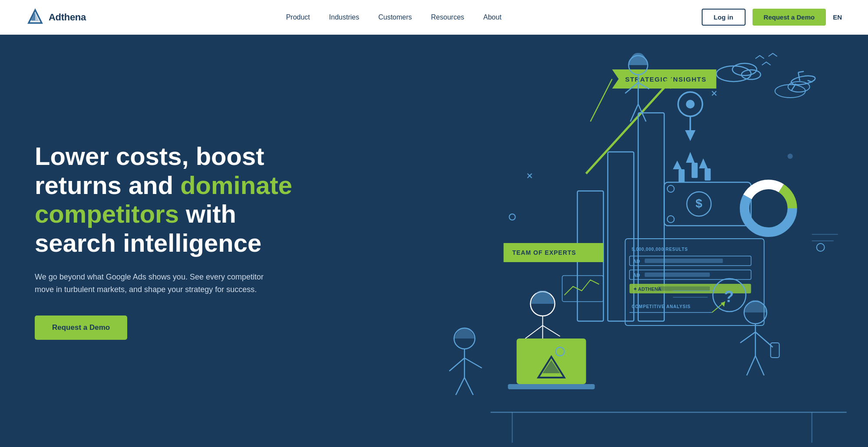 Image resolution: width=868 pixels, height=447 pixels. Describe the element at coordinates (394, 17) in the screenshot. I see `nav-links: Product Industries Customers Resources A…` at that location.